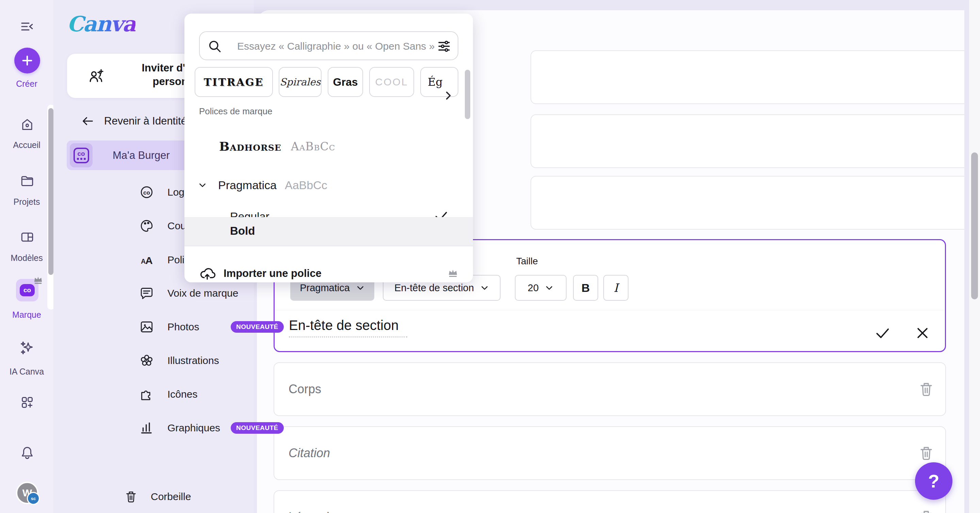 This screenshot has height=513, width=980. I want to click on import-font-label: Importer une police, so click(272, 273).